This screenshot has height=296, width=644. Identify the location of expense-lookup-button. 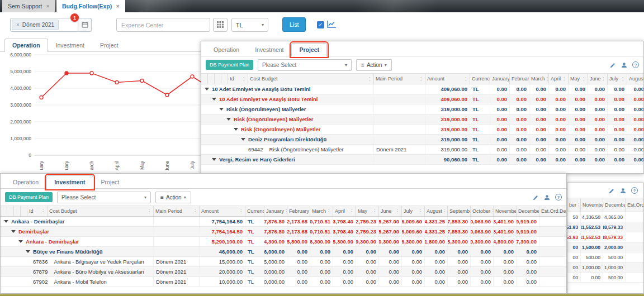
(220, 25).